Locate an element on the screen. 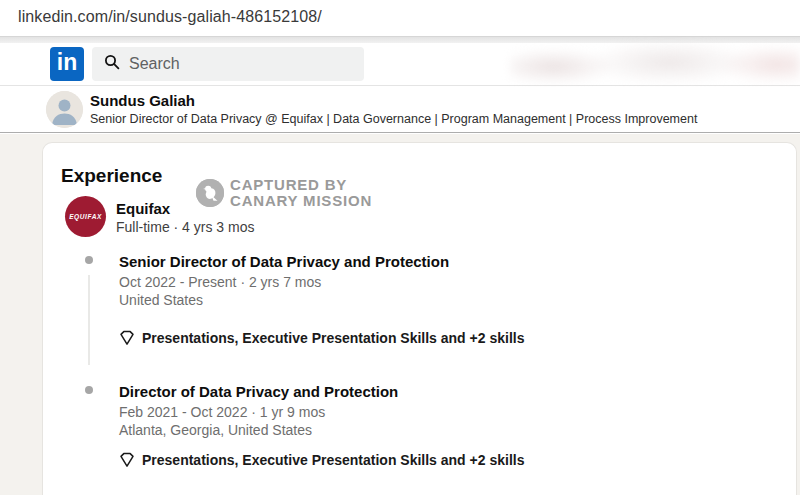 This screenshot has height=495, width=800. linkedin-header: in is located at coordinates (400, 64).